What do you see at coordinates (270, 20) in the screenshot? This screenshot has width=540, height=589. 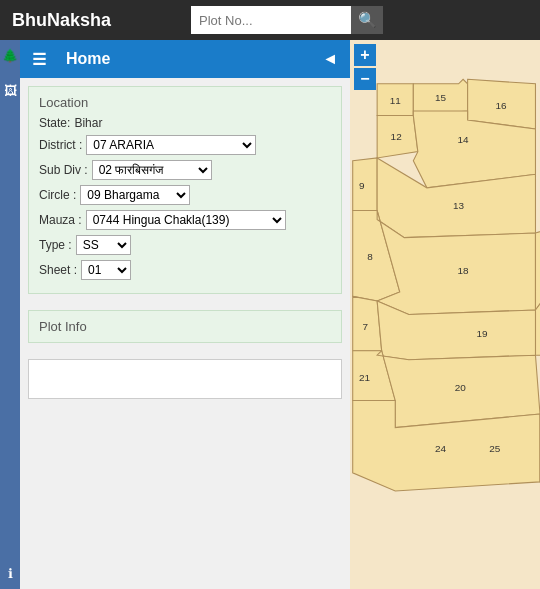 I see `topbar: BhuNaksha 🔍` at bounding box center [270, 20].